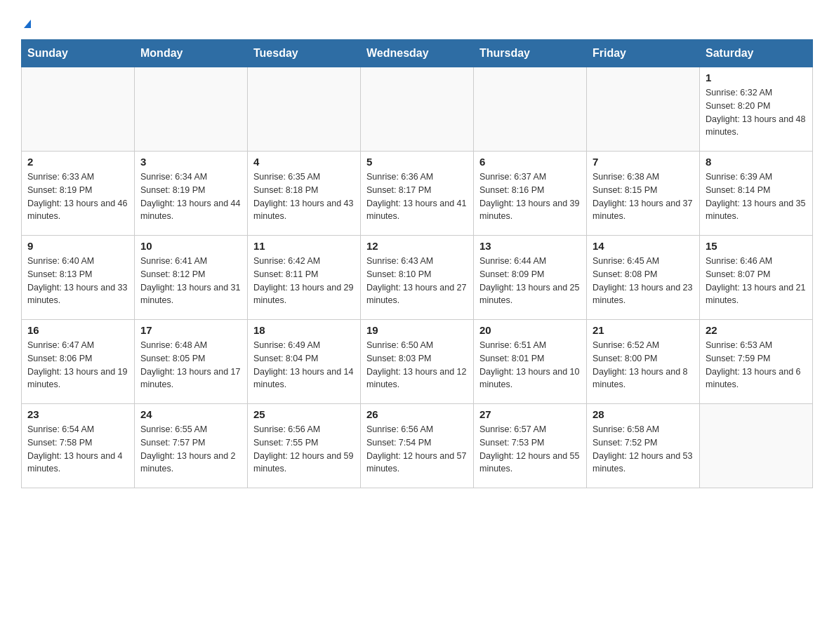 The height and width of the screenshot is (644, 834). I want to click on day-number: 23, so click(78, 414).